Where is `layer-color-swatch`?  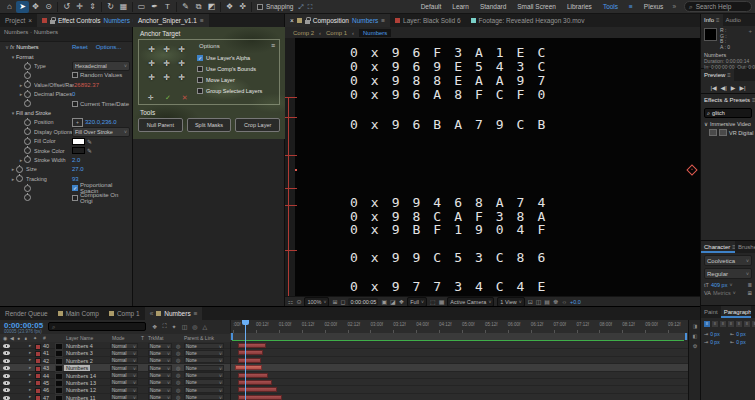 layer-color-swatch is located at coordinates (38, 398).